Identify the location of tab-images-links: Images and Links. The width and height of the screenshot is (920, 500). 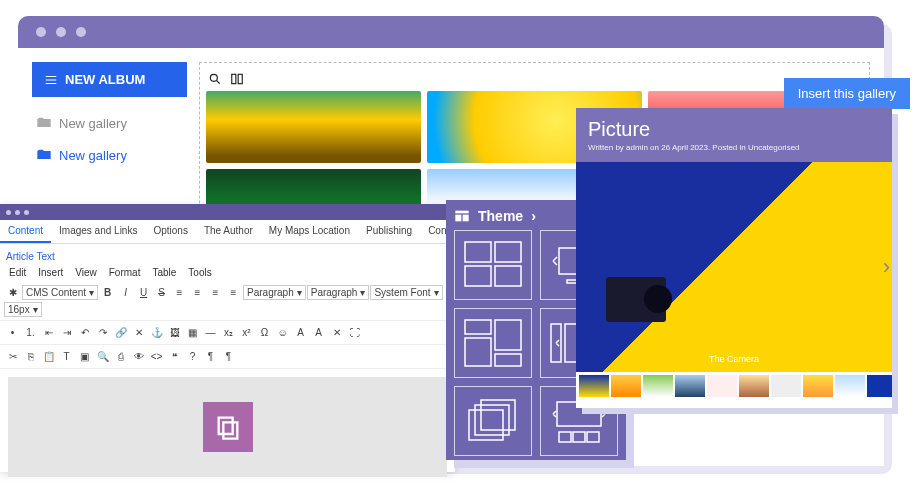
(98, 232).